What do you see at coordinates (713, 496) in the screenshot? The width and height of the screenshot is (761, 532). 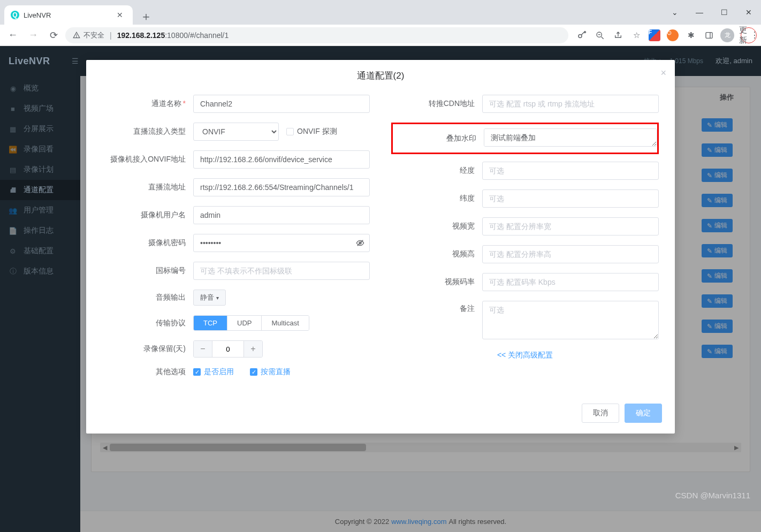 I see `csdn-watermark: CSDN @Marvin1311` at bounding box center [713, 496].